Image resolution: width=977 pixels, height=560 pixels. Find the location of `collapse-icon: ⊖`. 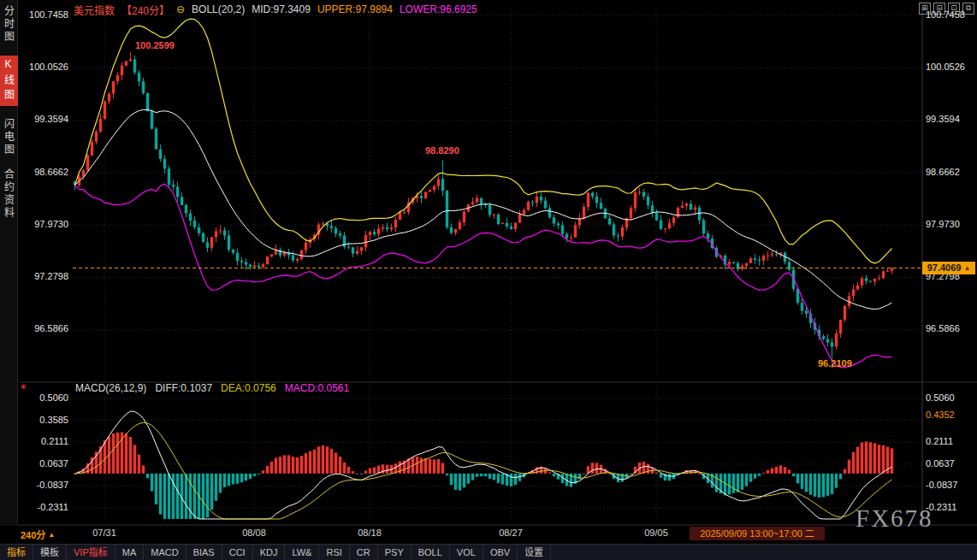

collapse-icon: ⊖ is located at coordinates (181, 9).